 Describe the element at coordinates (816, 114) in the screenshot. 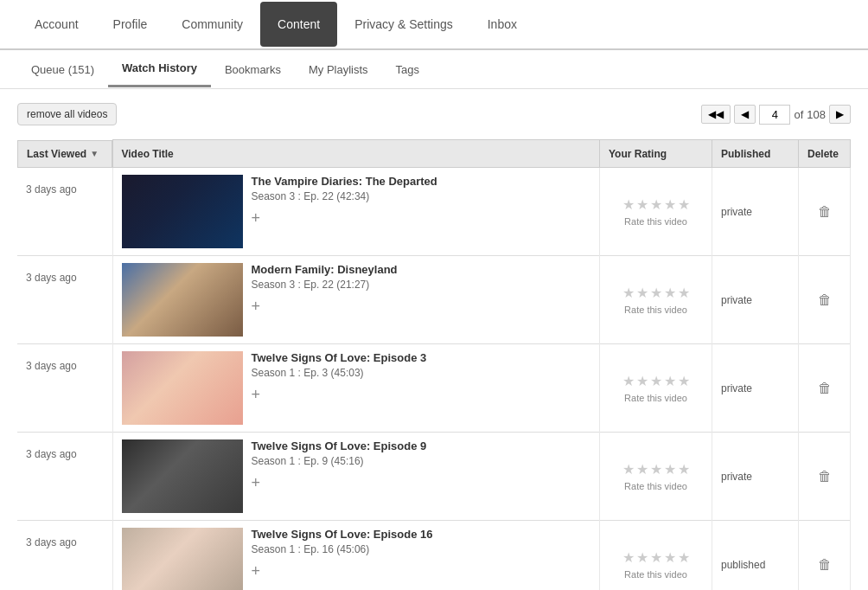

I see `total-pages: 108` at that location.